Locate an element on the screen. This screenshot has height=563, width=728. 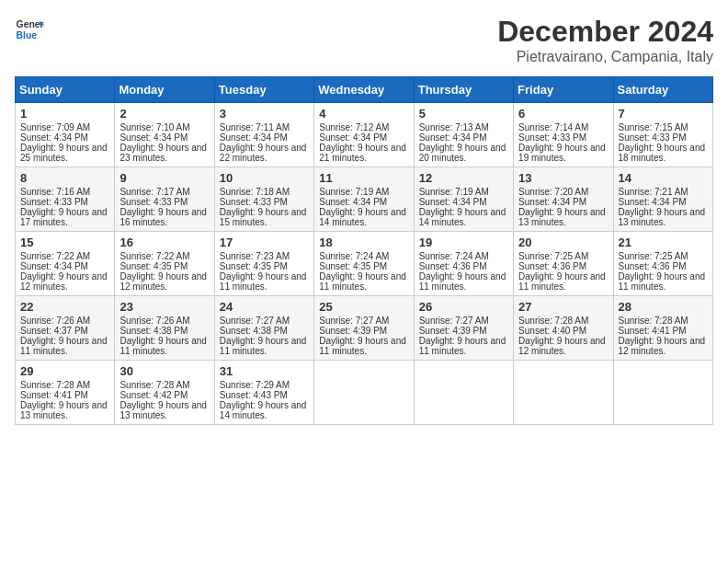
day-cell: 9Sunrise: 7:17 AMSunset: 4:33 PMDaylight… is located at coordinates (165, 200).